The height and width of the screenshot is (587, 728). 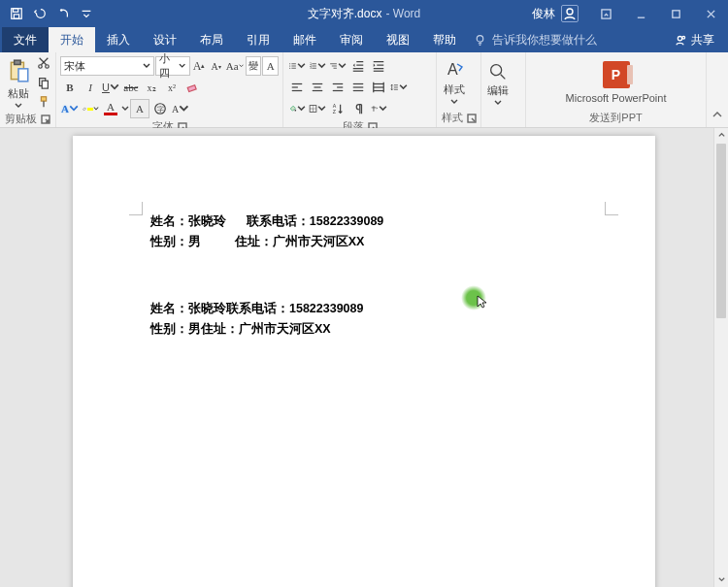 What do you see at coordinates (358, 109) in the screenshot?
I see `pilcrow-icon` at bounding box center [358, 109].